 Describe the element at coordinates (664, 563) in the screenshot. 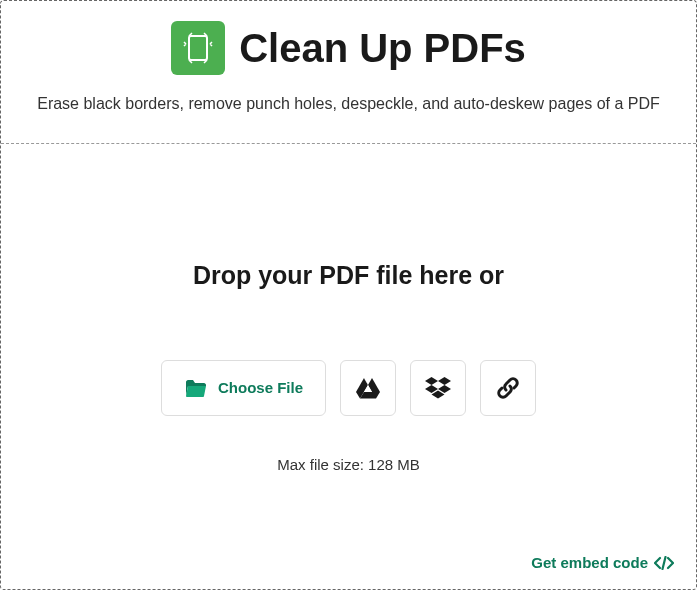

I see `code-icon` at that location.